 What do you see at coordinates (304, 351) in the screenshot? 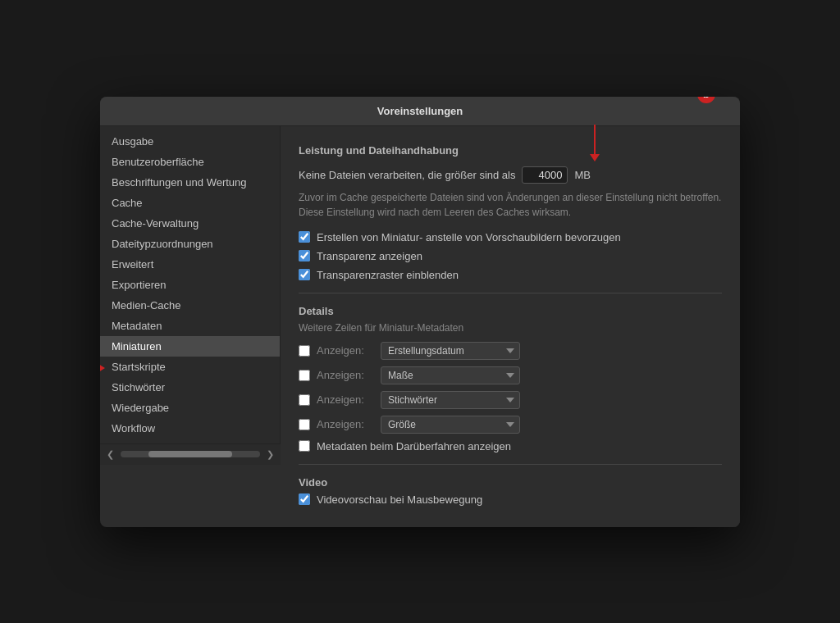
I see `checkbox-erstellungsdatum` at bounding box center [304, 351].